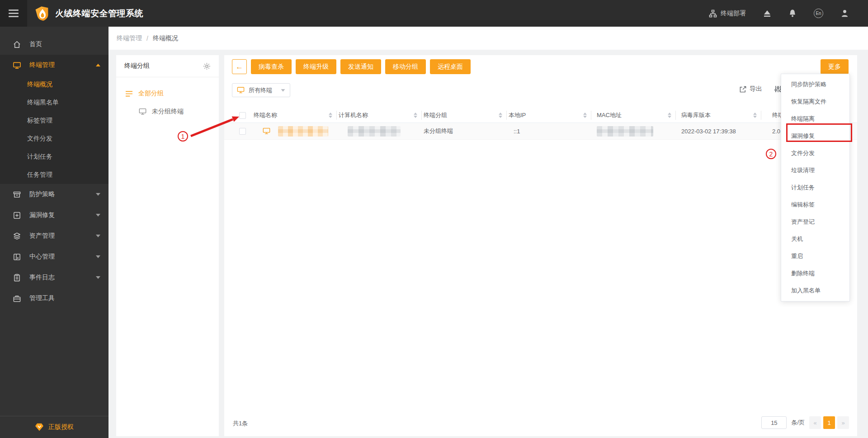 Image resolution: width=868 pixels, height=438 pixels. What do you see at coordinates (261, 90) in the screenshot?
I see `terminal-filter-select: 所有终端` at bounding box center [261, 90].